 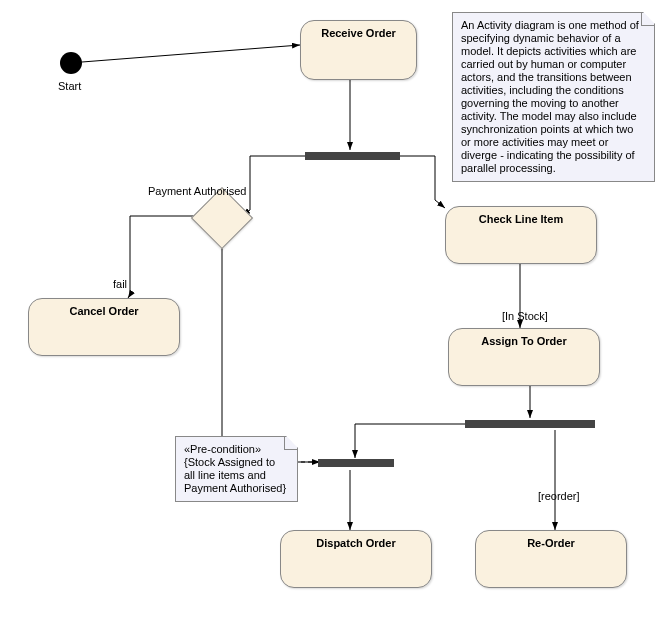 I want to click on note-precondition: «Pre-condition» {Stock Assigned to all l…, so click(x=236, y=469).